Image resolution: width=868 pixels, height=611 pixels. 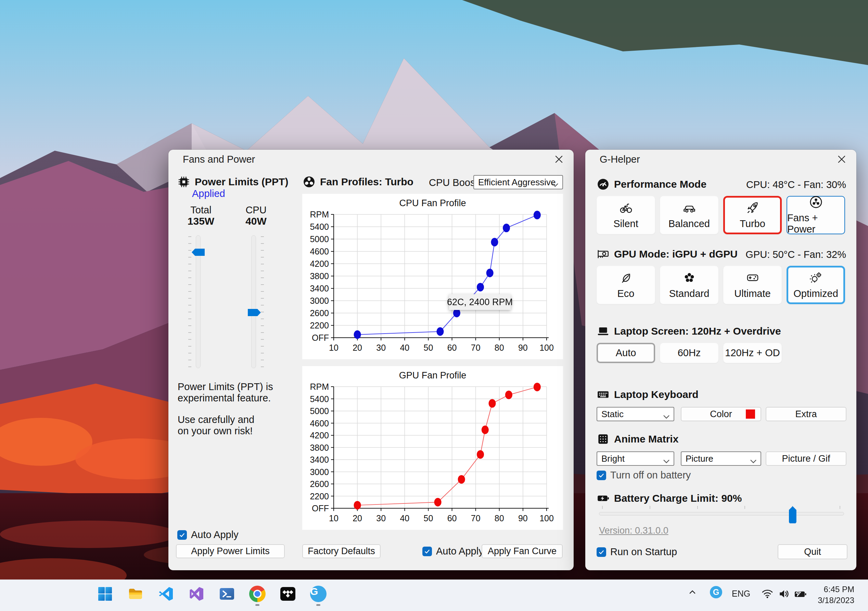 What do you see at coordinates (254, 302) in the screenshot?
I see `cpu-slider-track` at bounding box center [254, 302].